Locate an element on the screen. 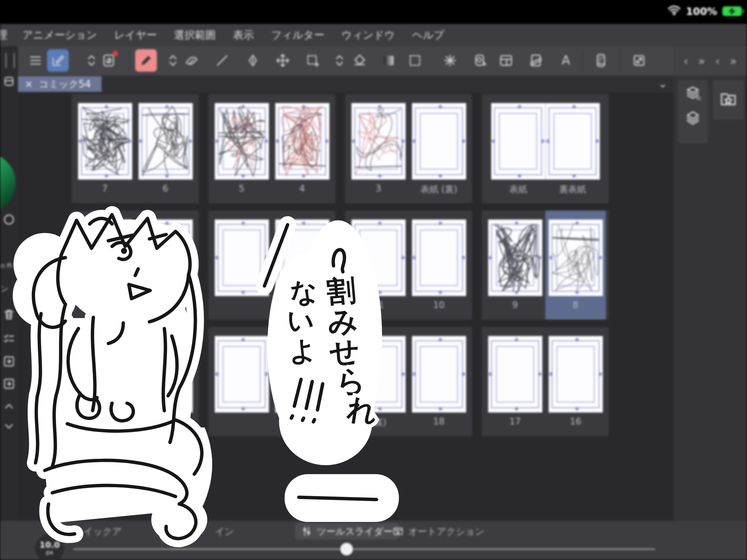 The width and height of the screenshot is (747, 560). tool-page-layout is located at coordinates (536, 60).